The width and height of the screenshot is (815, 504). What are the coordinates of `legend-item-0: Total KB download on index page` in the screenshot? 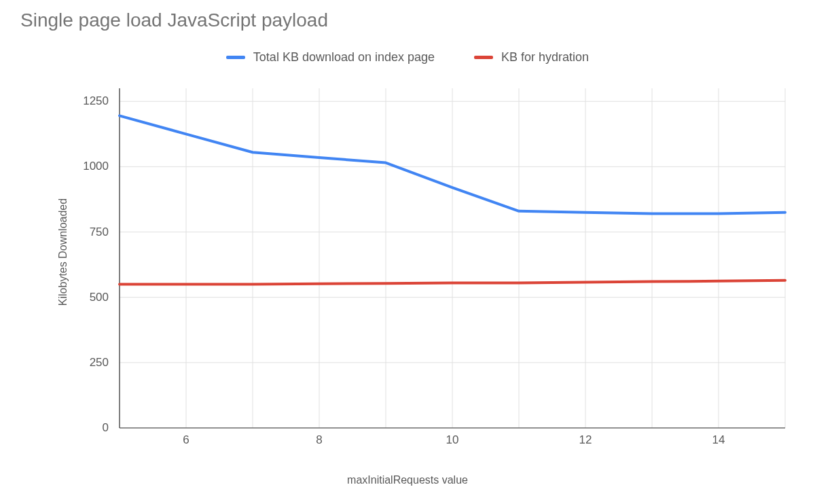 It's located at (330, 57).